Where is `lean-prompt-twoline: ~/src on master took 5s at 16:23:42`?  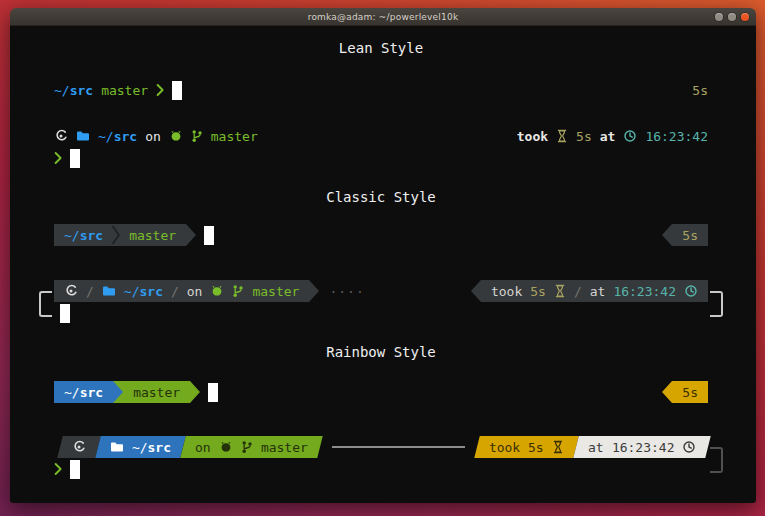
lean-prompt-twoline: ~/src on master took 5s at 16:23:42 is located at coordinates (381, 147).